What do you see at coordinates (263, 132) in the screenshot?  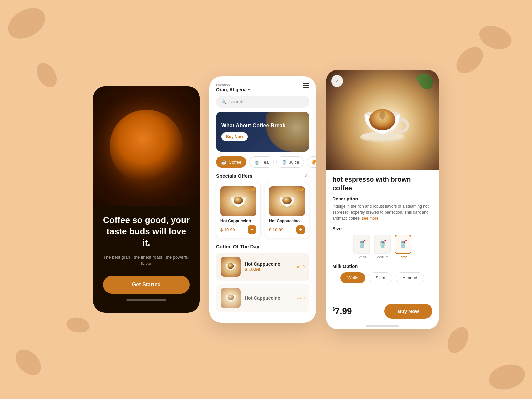 I see `banner-text: What About Coffee Break Buy Now` at bounding box center [263, 132].